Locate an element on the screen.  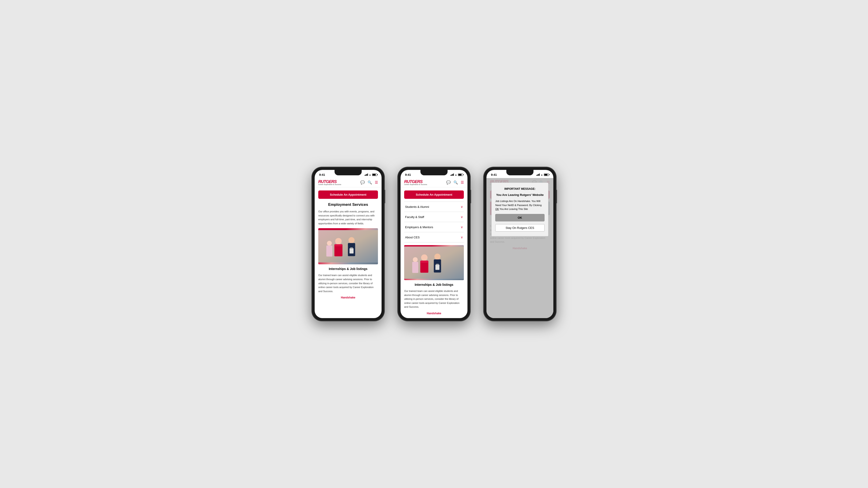
status-icons-3: ▲ is located at coordinates (542, 175).